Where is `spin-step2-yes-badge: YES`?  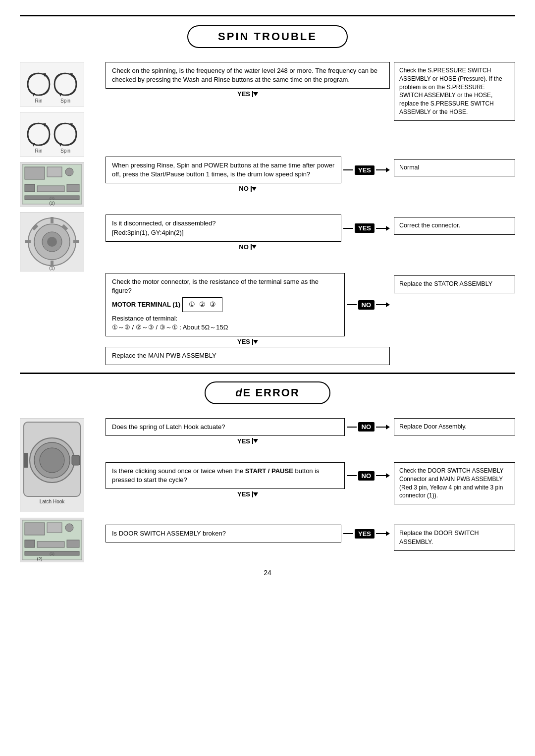
spin-step2-yes-badge: YES is located at coordinates (365, 170).